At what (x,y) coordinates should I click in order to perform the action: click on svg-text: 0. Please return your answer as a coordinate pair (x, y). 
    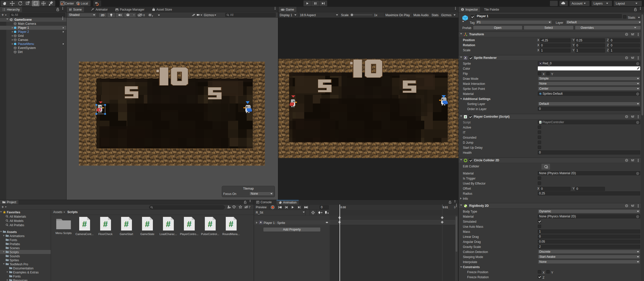
    Looking at the image, I should click on (144, 15).